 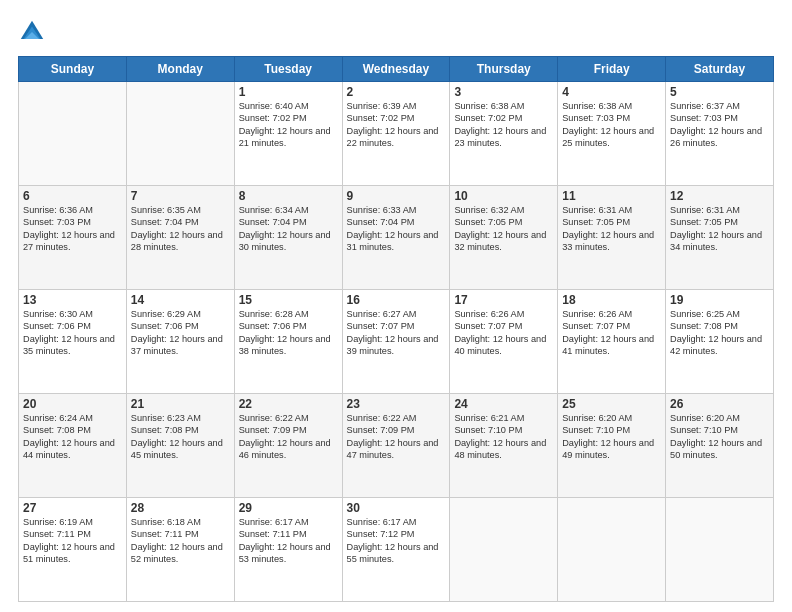 What do you see at coordinates (288, 125) in the screenshot?
I see `day-info: Sunrise: 6:40 AM Sunset: 7:02 PM Dayligh…` at bounding box center [288, 125].